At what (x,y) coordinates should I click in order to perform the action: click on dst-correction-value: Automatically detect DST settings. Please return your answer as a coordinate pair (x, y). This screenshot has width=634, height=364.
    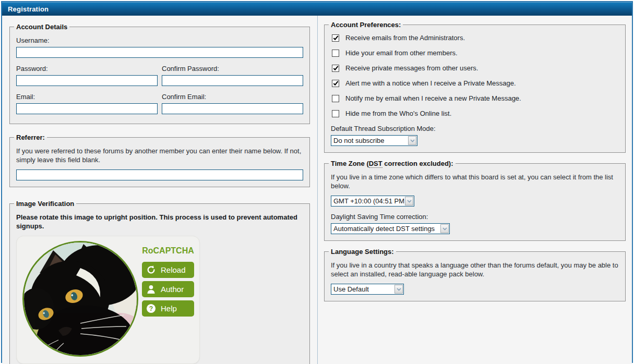
    Looking at the image, I should click on (386, 228).